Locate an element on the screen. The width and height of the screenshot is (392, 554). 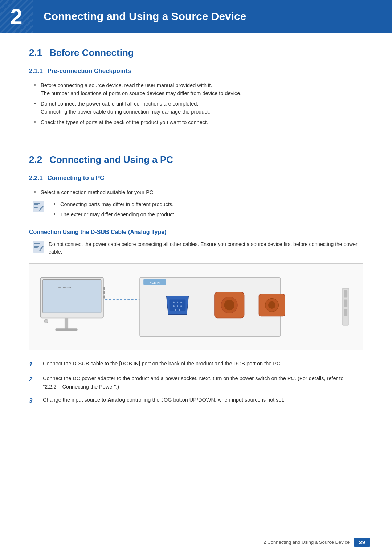
bullet-item-1-sub: The number and locations of ports on sou… is located at coordinates (141, 93).